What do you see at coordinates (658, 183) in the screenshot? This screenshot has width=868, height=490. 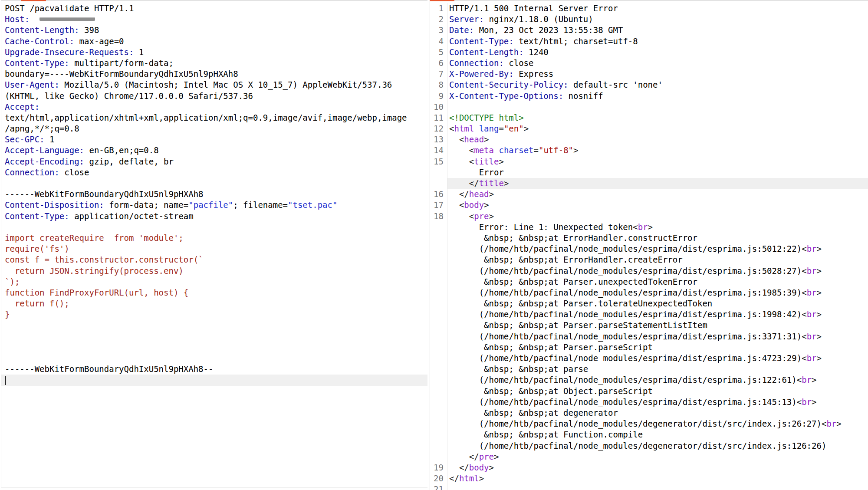 I see `code-line-text: </title>` at bounding box center [658, 183].